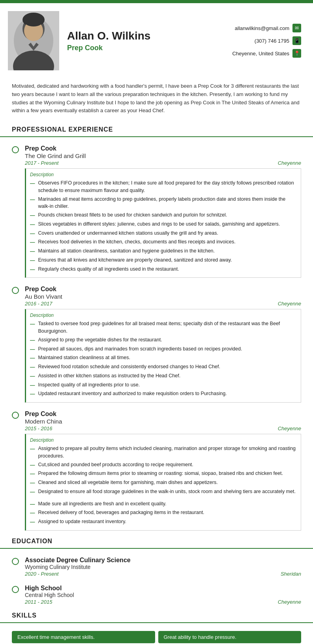  What do you see at coordinates (89, 385) in the screenshot?
I see `bullet-text: Inspected quality of all ingredients pri…` at bounding box center [89, 385].